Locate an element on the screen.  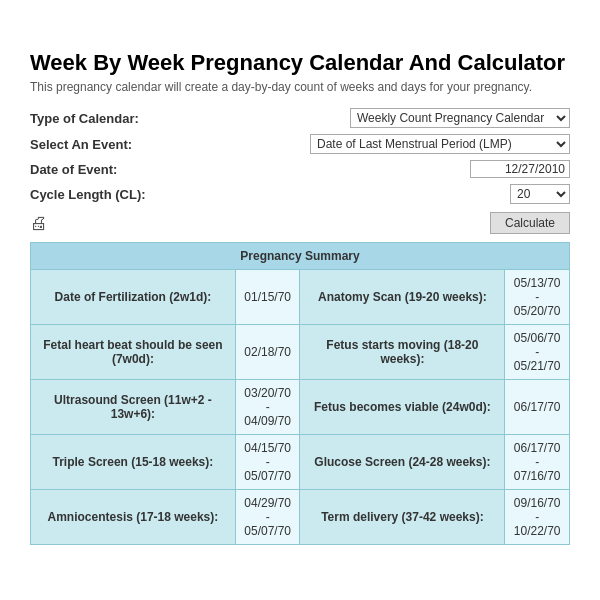
calendar-type-row: Type of Calendar: Weekly Count Pregnancy… is located at coordinates (300, 118).